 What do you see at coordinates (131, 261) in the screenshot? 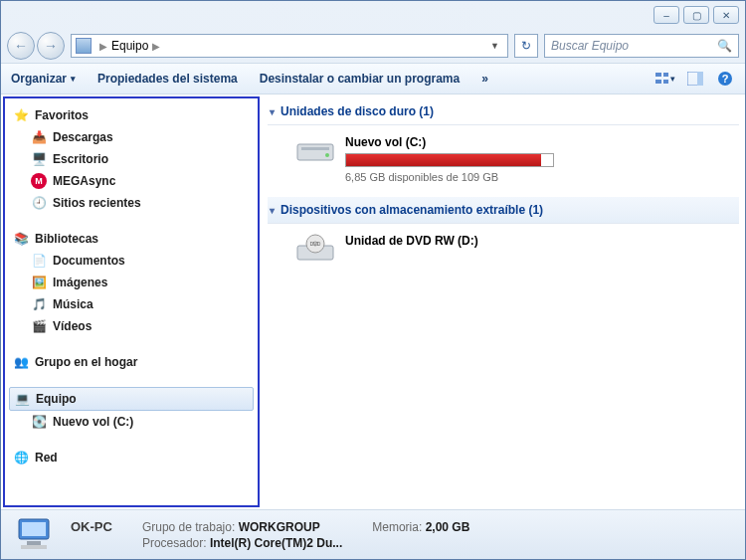
I see `sidebar-item-documents: 📄Documentos` at bounding box center [131, 261].